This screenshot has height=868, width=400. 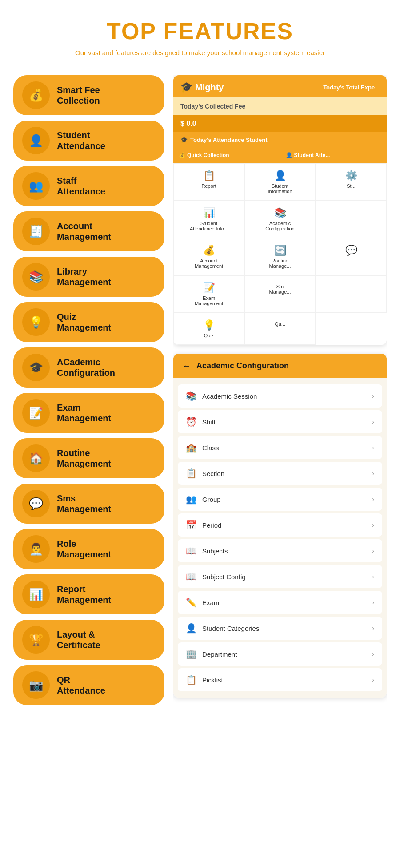 What do you see at coordinates (351, 250) in the screenshot?
I see `grid-icon-8: 💬` at bounding box center [351, 250].